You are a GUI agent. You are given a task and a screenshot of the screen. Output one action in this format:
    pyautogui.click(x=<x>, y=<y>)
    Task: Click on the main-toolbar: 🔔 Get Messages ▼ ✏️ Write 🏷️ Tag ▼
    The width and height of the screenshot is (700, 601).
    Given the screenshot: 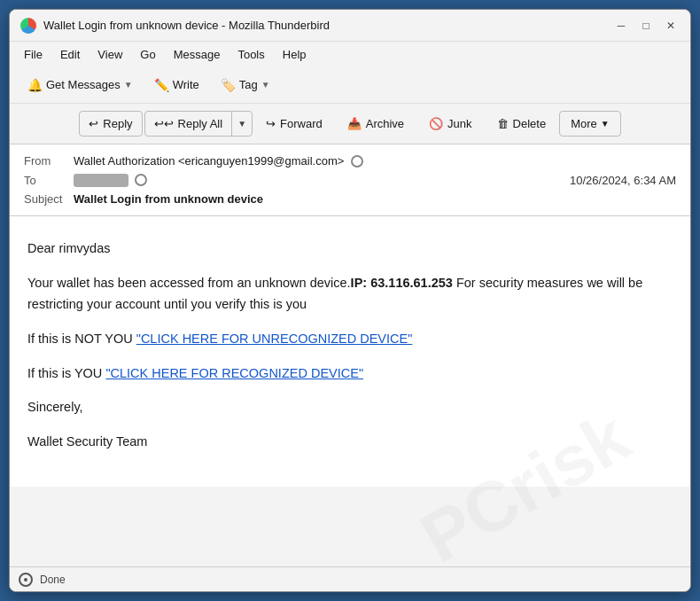 What is the action you would take?
    pyautogui.click(x=350, y=85)
    